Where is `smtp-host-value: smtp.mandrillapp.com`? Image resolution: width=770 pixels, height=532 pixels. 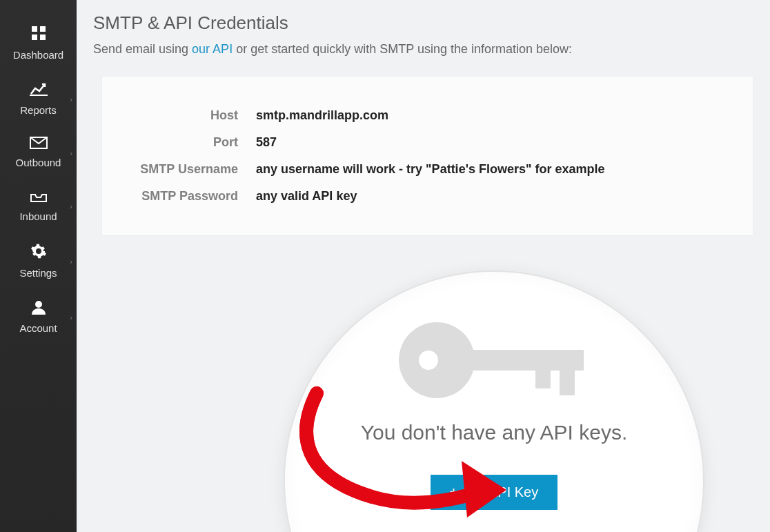
smtp-host-value: smtp.mandrillapp.com is located at coordinates (322, 116).